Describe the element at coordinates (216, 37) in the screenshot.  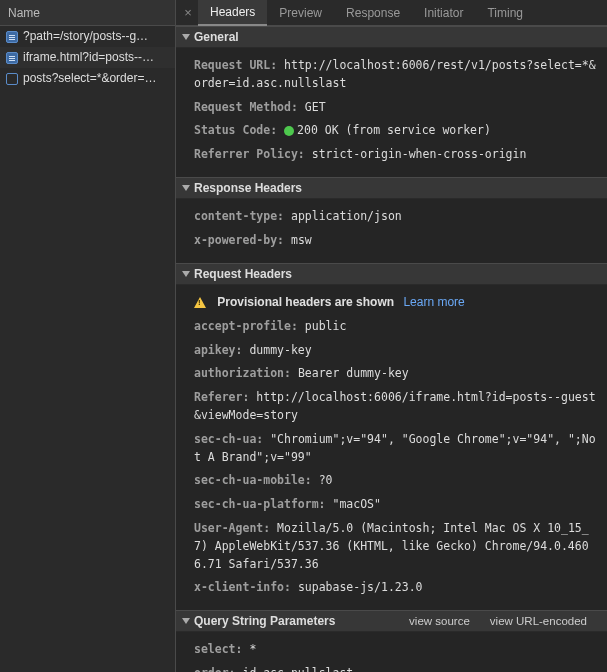
I see `section-title: General` at that location.